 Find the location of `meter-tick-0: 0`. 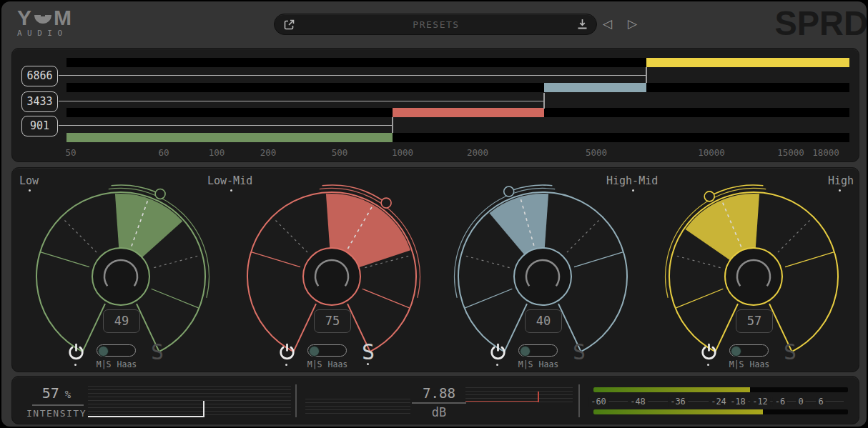

meter-tick-0: 0 is located at coordinates (801, 402).